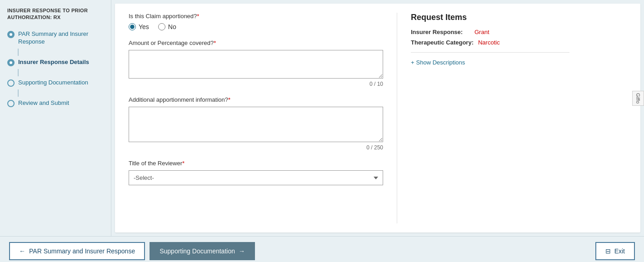 This screenshot has width=644, height=262. Describe the element at coordinates (413, 63) in the screenshot. I see `show-descriptions-prefix: +` at that location.